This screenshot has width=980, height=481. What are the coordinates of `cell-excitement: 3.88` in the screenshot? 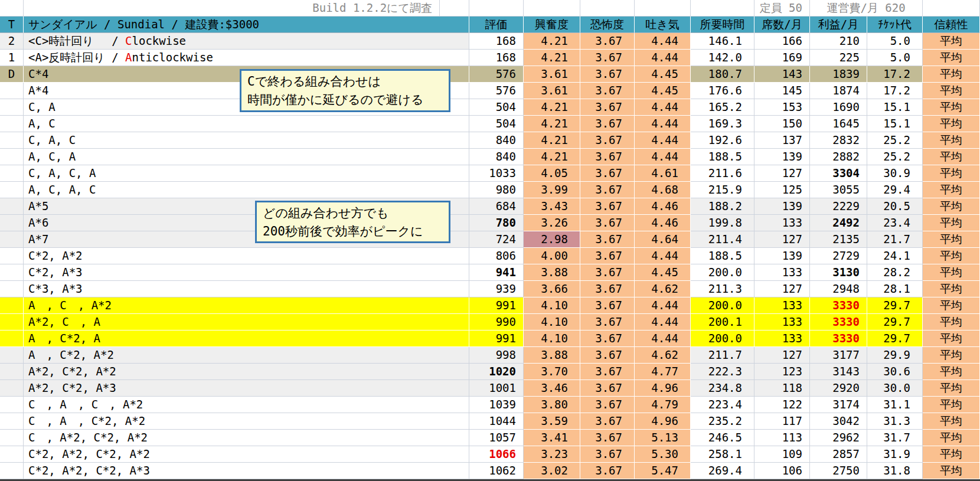 It's located at (552, 355).